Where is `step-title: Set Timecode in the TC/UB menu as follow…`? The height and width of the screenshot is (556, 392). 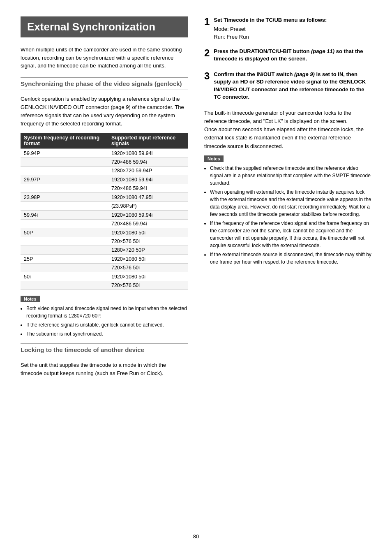 step-title: Set Timecode in the TC/UB menu as follow… is located at coordinates (293, 20).